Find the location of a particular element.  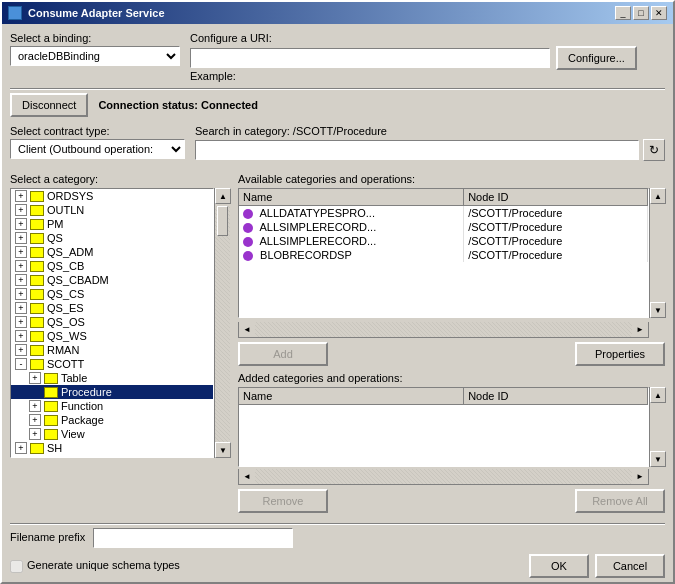

title-bar: Consume Adapter Service _ □ ✕ is located at coordinates (338, 13).